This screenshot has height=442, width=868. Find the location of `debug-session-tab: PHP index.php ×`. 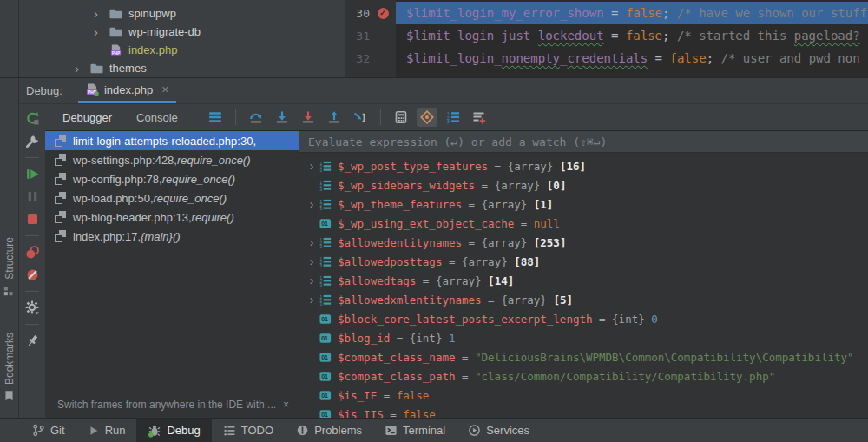

debug-session-tab: PHP index.php × is located at coordinates (127, 90).